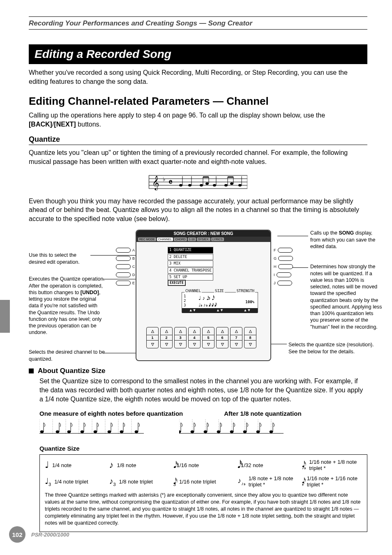 This screenshot has width=392, height=555. What do you see at coordinates (208, 338) in the screenshot?
I see `pad-button: △5▽` at bounding box center [208, 338].